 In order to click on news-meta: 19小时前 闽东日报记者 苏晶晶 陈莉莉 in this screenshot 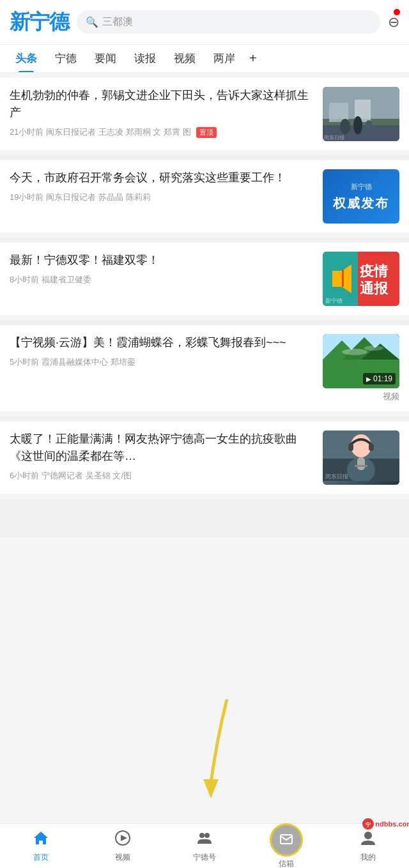, I will do `click(162, 197)`.